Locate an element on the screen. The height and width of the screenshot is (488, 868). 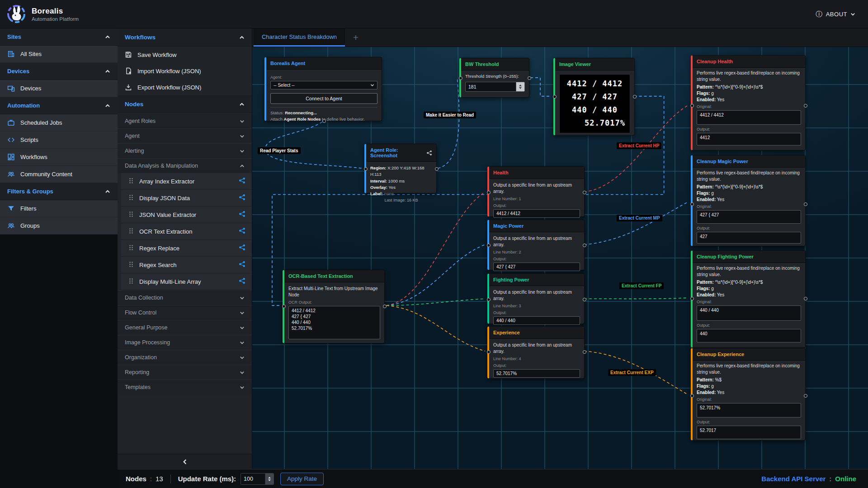
original-textarea: 427 { 427 is located at coordinates (749, 217).